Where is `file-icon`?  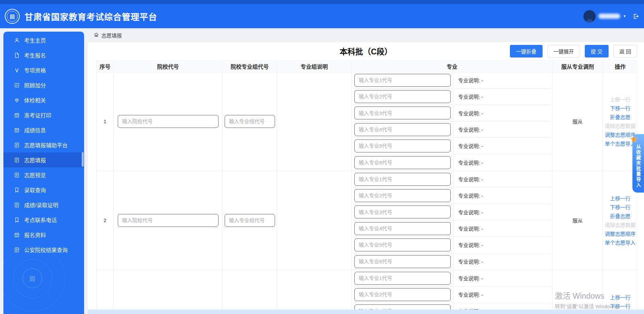 file-icon is located at coordinates (17, 55).